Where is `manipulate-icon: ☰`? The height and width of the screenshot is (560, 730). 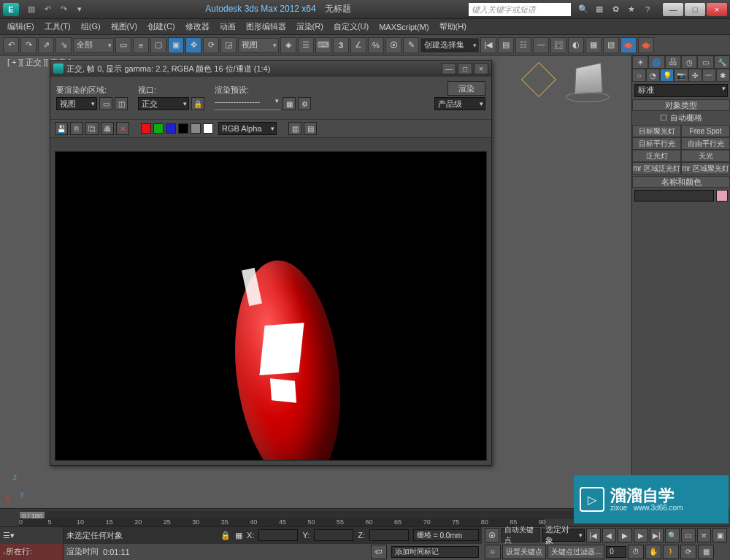
manipulate-icon: ☰ is located at coordinates (306, 45).